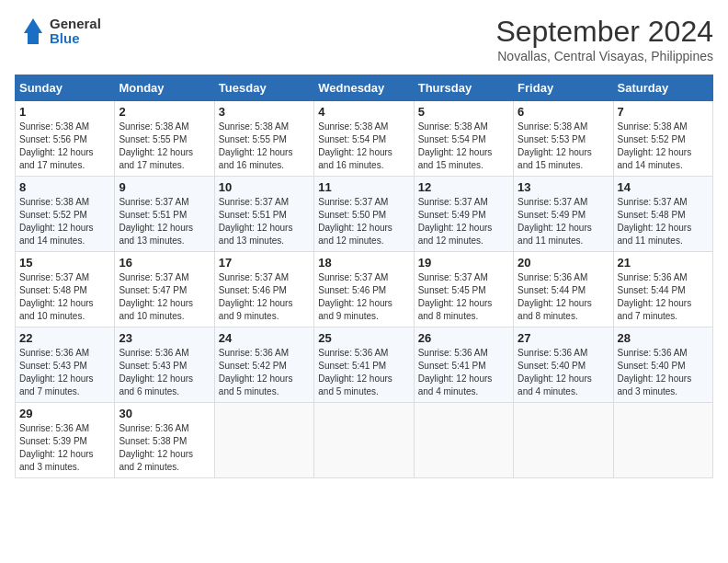  I want to click on day-number: 29, so click(64, 414).